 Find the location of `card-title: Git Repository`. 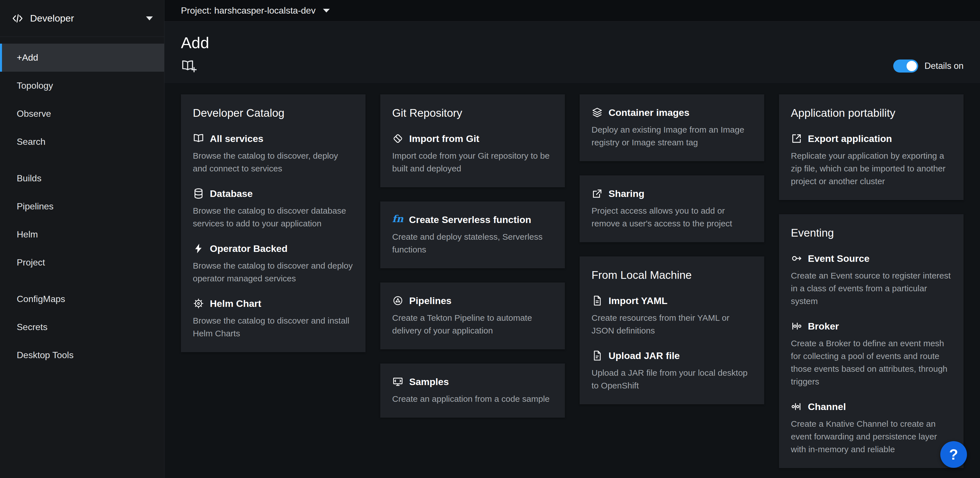

card-title: Git Repository is located at coordinates (473, 113).